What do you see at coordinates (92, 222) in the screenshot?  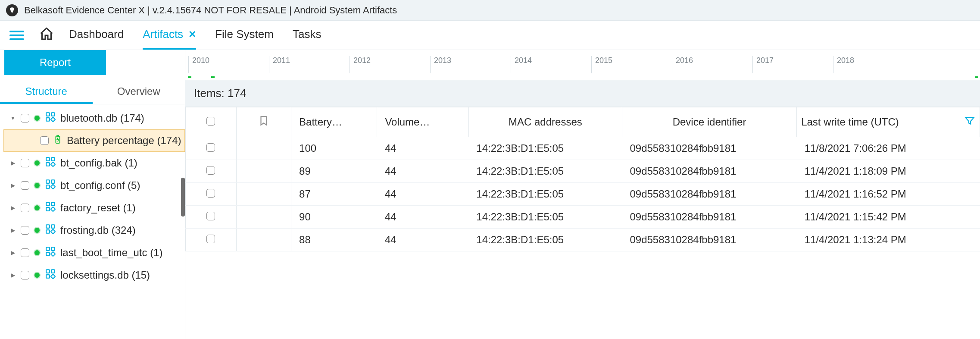 I see `tree: bluetooth.db (174)Battery percentage (17…` at bounding box center [92, 222].